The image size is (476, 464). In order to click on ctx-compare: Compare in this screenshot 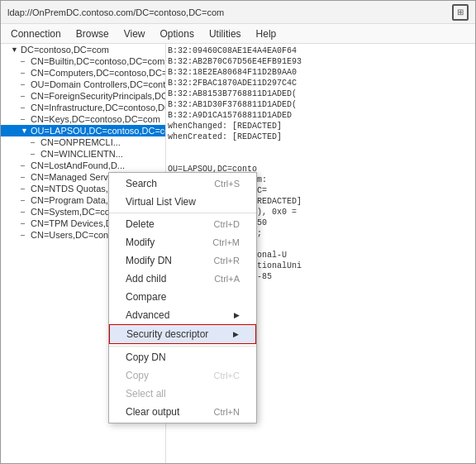, I will do `click(183, 297)`.